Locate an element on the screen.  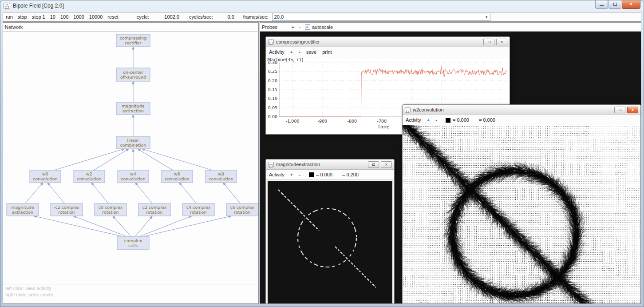
probes-remove-button: - is located at coordinates (300, 27).